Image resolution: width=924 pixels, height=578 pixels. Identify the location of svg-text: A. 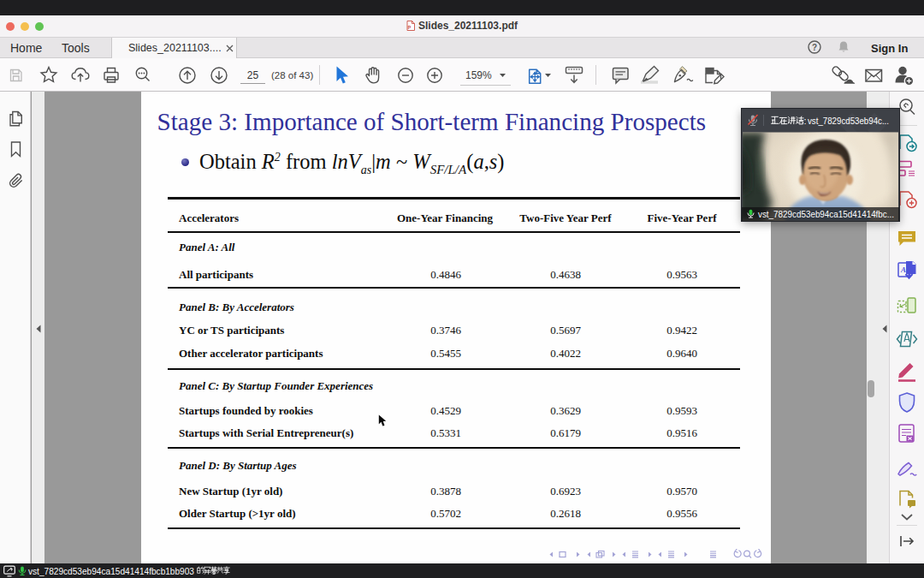
(903, 270).